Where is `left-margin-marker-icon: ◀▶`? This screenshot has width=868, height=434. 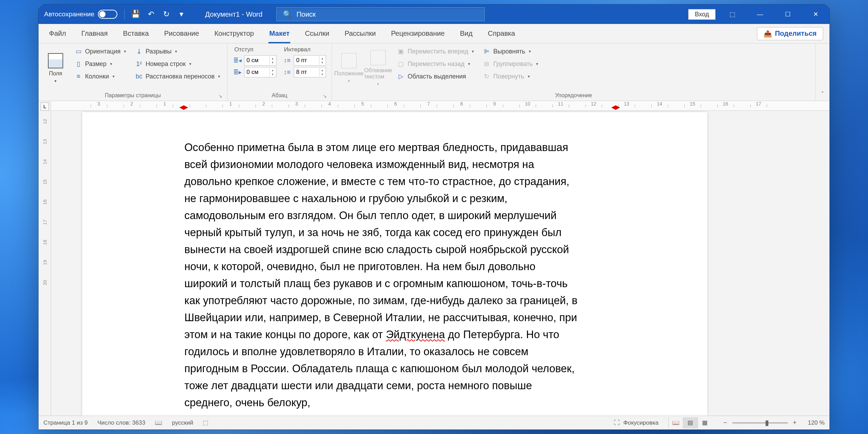
left-margin-marker-icon: ◀▶ is located at coordinates (184, 107).